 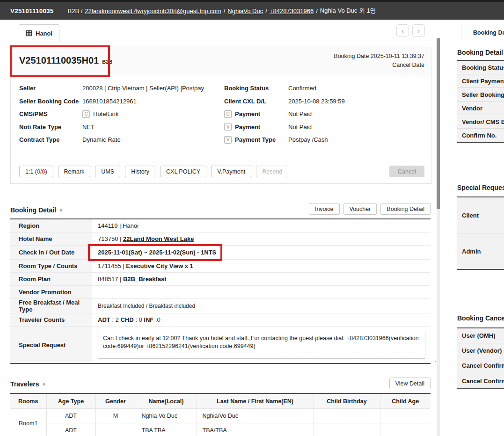 I want to click on channel-badge: B2B, so click(x=107, y=62).